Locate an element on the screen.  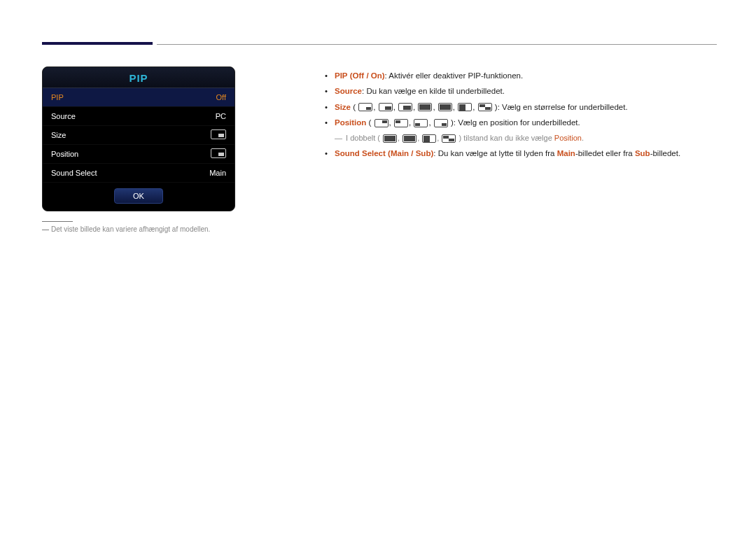
header-accent is located at coordinates (97, 43).